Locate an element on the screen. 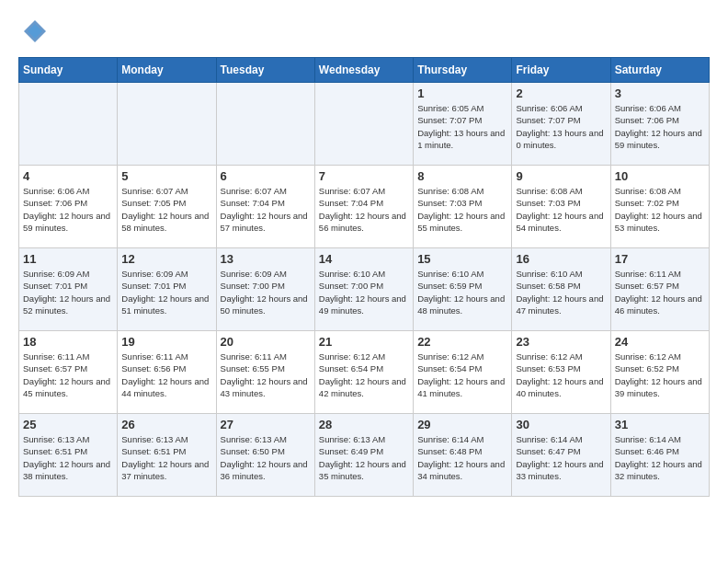  day-number: 23 is located at coordinates (561, 342).